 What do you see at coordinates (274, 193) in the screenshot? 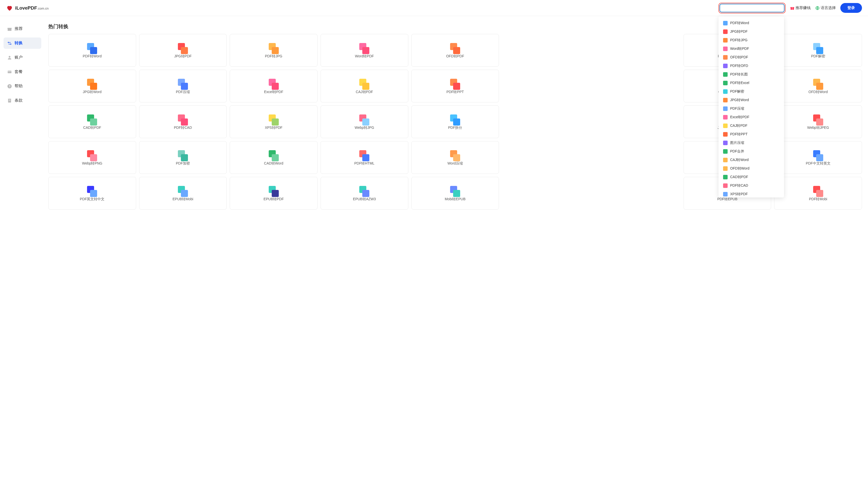
I see `tool-card: EPUB转PDF` at bounding box center [274, 193].